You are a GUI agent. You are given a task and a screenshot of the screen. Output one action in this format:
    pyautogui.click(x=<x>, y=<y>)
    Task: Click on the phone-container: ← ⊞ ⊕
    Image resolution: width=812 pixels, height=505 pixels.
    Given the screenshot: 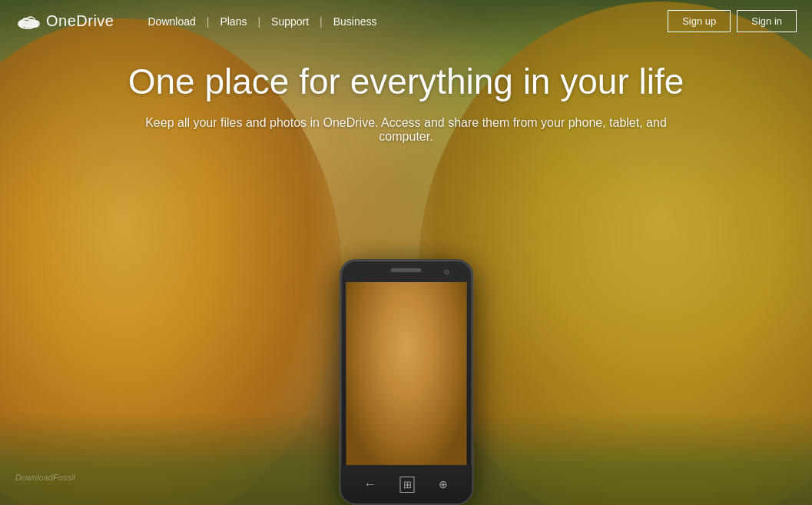 What is the action you would take?
    pyautogui.click(x=406, y=382)
    